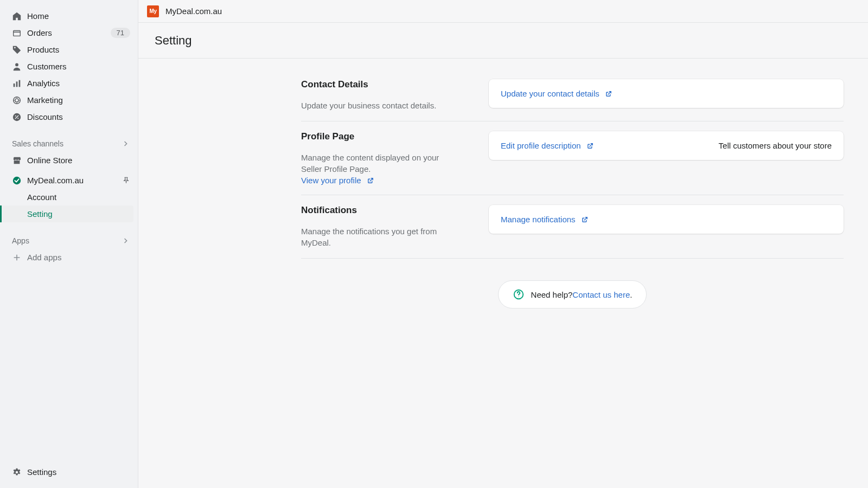 The width and height of the screenshot is (868, 488). Describe the element at coordinates (503, 11) in the screenshot. I see `app-header: My MyDeal.com.au` at that location.